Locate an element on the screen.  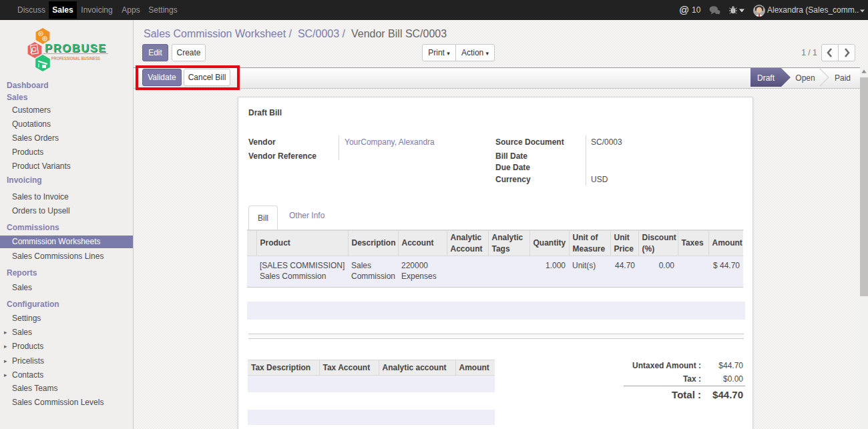
svg-text: Paid is located at coordinates (843, 78).